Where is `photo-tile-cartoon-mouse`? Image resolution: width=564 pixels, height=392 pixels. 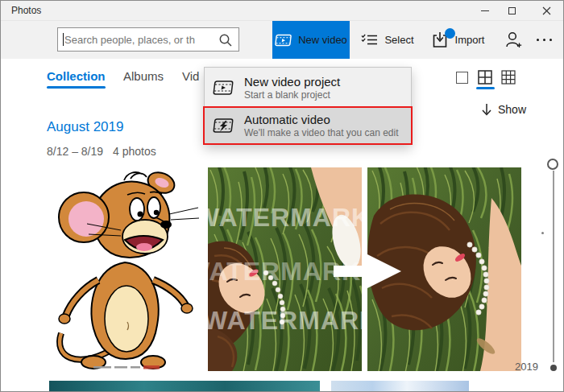 photo-tile-cartoon-mouse is located at coordinates (126, 269).